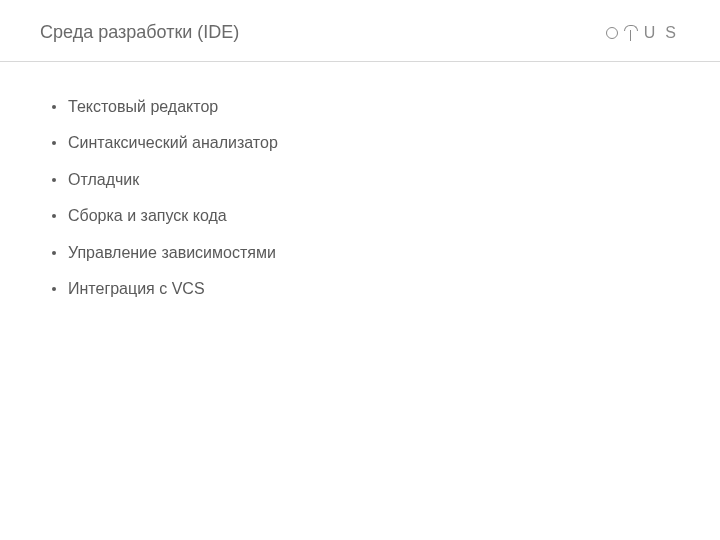 Image resolution: width=720 pixels, height=540 pixels. Describe the element at coordinates (360, 31) in the screenshot. I see `slide-header: Среда разработки (IDE) U S` at that location.